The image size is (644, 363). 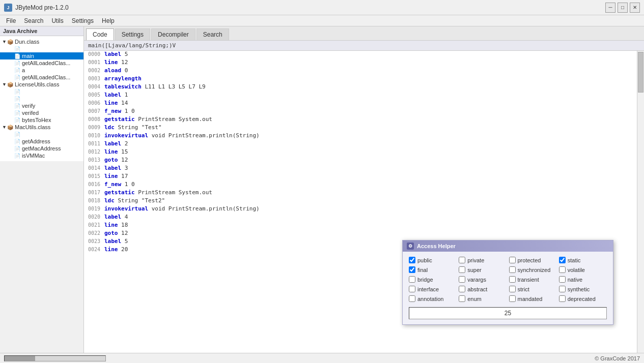 I want to click on tree-item-main: 📄main, so click(x=42, y=56).